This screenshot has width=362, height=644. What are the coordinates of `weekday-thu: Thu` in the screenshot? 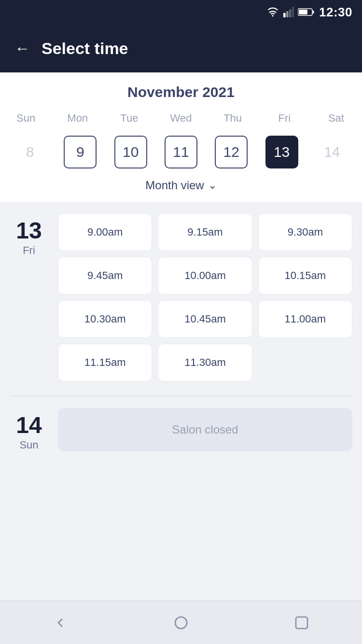 It's located at (233, 118).